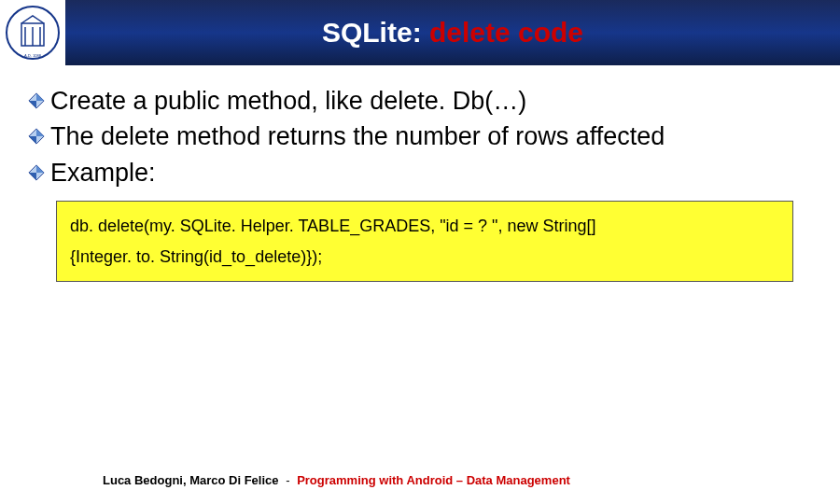 The width and height of the screenshot is (840, 504). I want to click on bullet-text: Example:, so click(431, 173).